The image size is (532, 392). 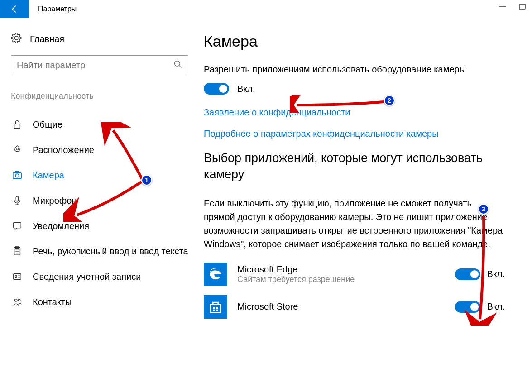 What do you see at coordinates (17, 201) in the screenshot?
I see `microphone-icon` at bounding box center [17, 201].